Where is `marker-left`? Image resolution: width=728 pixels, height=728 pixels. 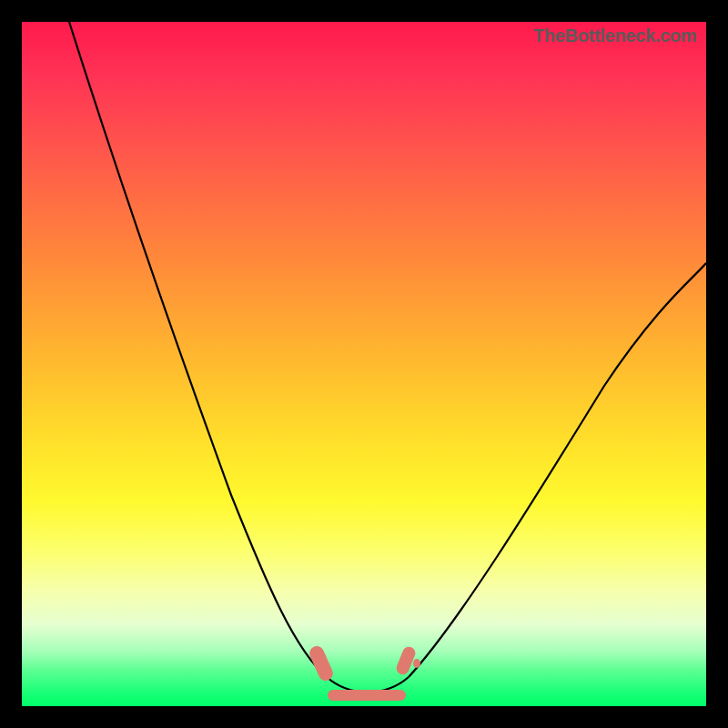 marker-left is located at coordinates (322, 662).